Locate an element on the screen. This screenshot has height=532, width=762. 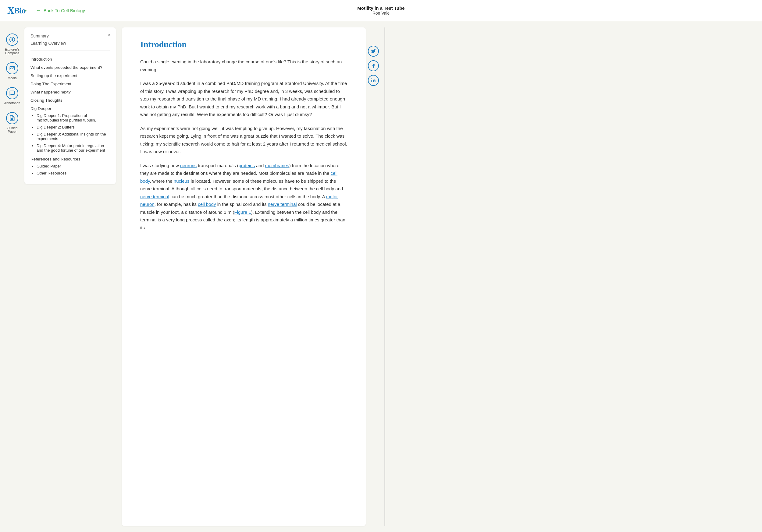
content-body: Could a single evening in the laboratory… is located at coordinates (244, 145).